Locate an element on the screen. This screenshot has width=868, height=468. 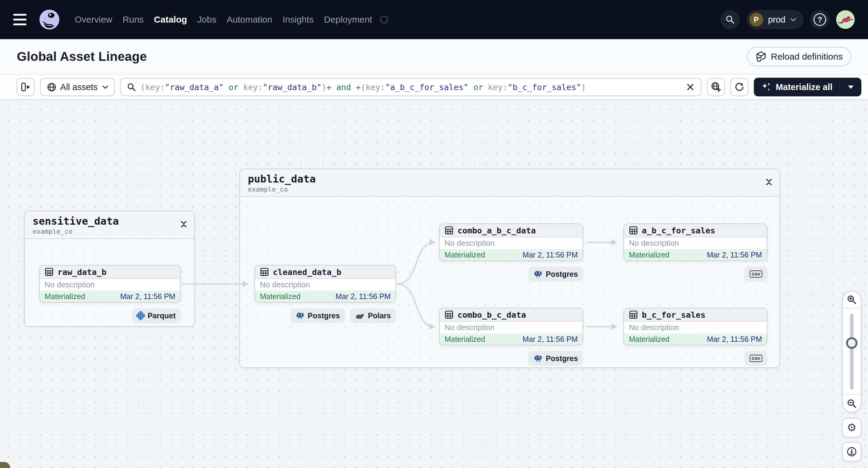
help-button: ? is located at coordinates (820, 20).